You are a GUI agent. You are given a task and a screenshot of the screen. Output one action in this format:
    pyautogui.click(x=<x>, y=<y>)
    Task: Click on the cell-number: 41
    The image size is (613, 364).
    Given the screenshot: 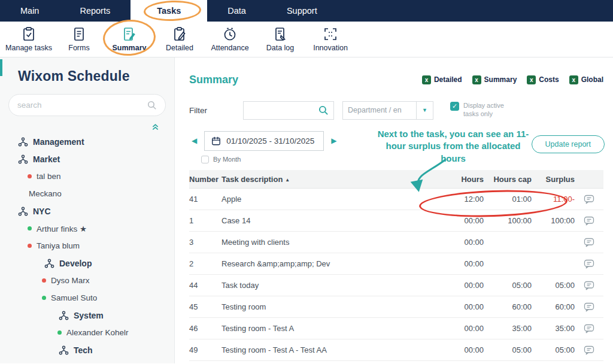 What is the action you would take?
    pyautogui.click(x=205, y=199)
    